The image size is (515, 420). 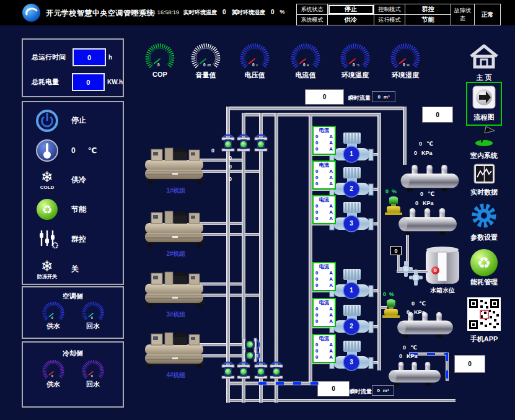 What do you see at coordinates (383, 390) in the screenshot?
I see `flow-value-bottom: 0m³` at bounding box center [383, 390].